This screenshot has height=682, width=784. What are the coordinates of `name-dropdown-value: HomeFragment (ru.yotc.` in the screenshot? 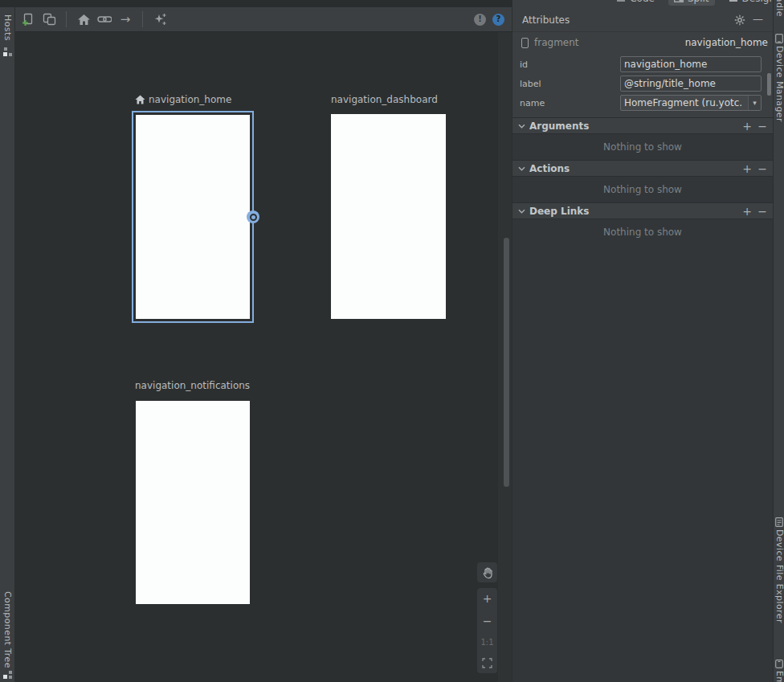 It's located at (686, 103).